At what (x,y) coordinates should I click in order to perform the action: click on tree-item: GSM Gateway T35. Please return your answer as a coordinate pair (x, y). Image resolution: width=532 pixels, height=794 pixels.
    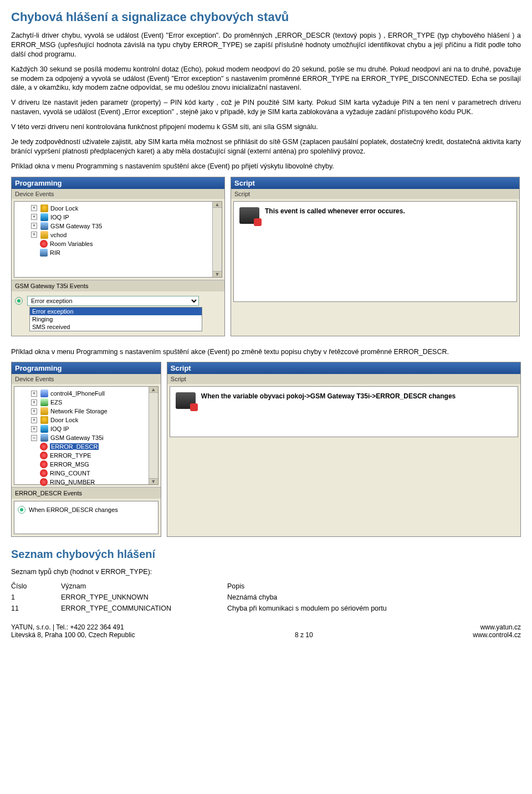
    Looking at the image, I should click on (76, 226).